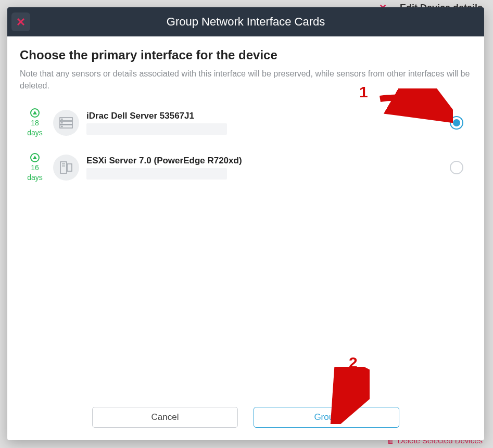  What do you see at coordinates (268, 161) in the screenshot?
I see `device-name: ESXi Server 7.0 (PowerEdge R720xd)` at bounding box center [268, 161].